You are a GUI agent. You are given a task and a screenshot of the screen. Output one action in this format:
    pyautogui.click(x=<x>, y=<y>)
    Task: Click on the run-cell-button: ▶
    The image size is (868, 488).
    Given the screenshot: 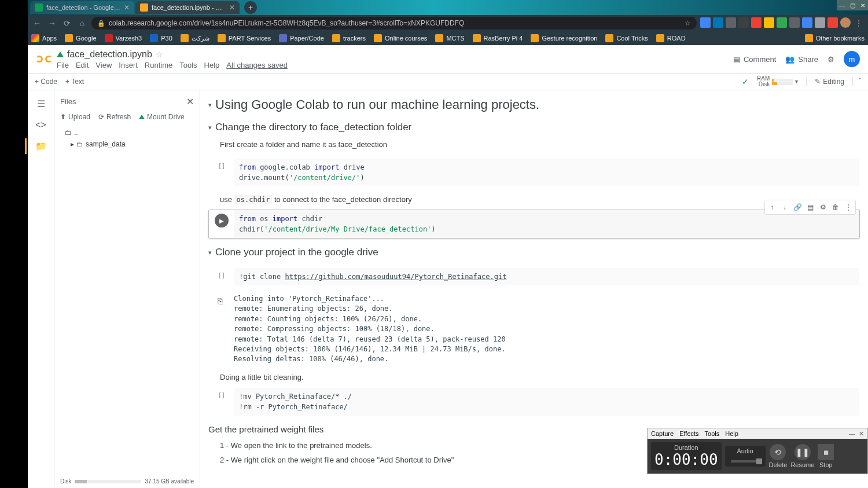 What is the action you would take?
    pyautogui.click(x=222, y=224)
    